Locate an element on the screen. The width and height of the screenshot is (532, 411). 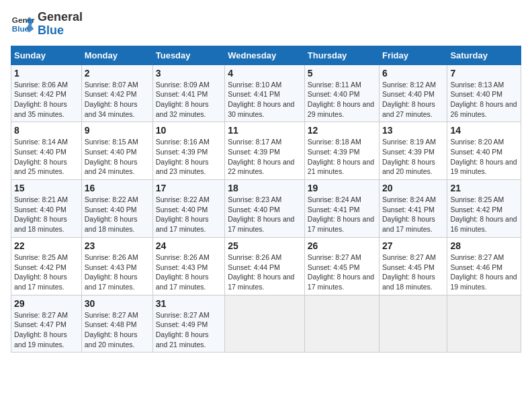
day-info: Sunrise: 8:07 AM Sunset: 4:42 PM Dayligh… is located at coordinates (117, 99).